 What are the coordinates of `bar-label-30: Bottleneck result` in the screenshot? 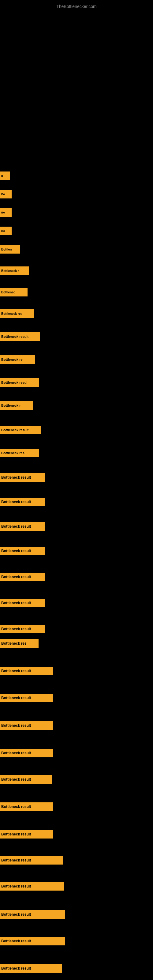 It's located at (16, 861).